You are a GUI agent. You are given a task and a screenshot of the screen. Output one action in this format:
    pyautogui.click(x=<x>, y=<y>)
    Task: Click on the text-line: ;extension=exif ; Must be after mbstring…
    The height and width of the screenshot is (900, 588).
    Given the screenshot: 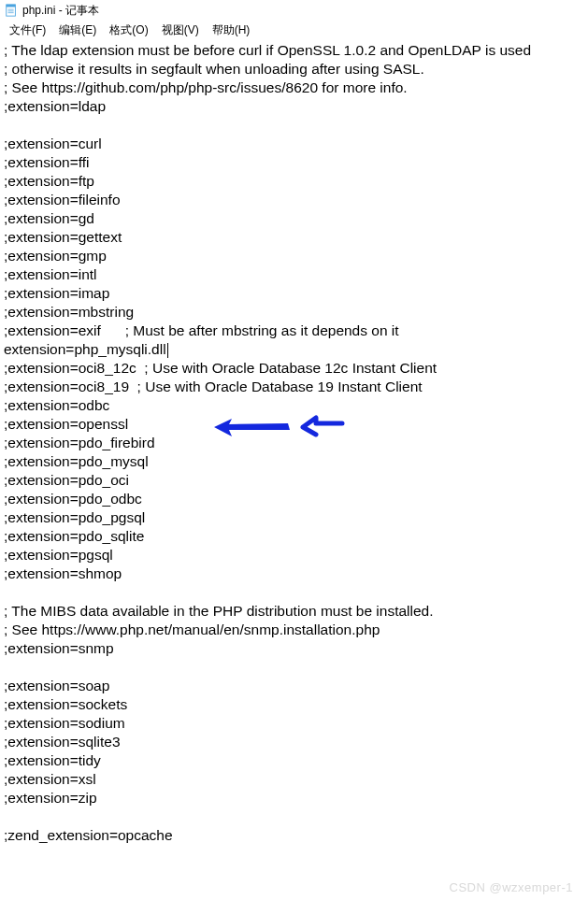 What is the action you would take?
    pyautogui.click(x=294, y=331)
    